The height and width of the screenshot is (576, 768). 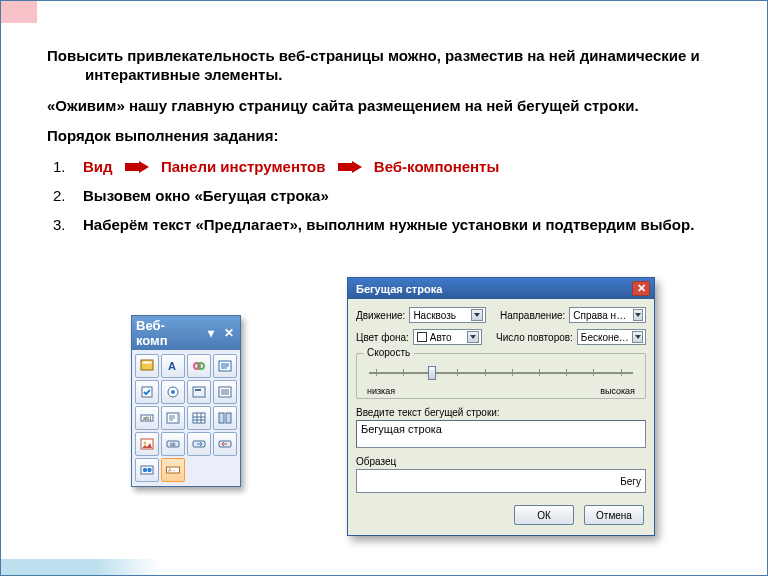 I want to click on reset-icon, so click(x=225, y=444).